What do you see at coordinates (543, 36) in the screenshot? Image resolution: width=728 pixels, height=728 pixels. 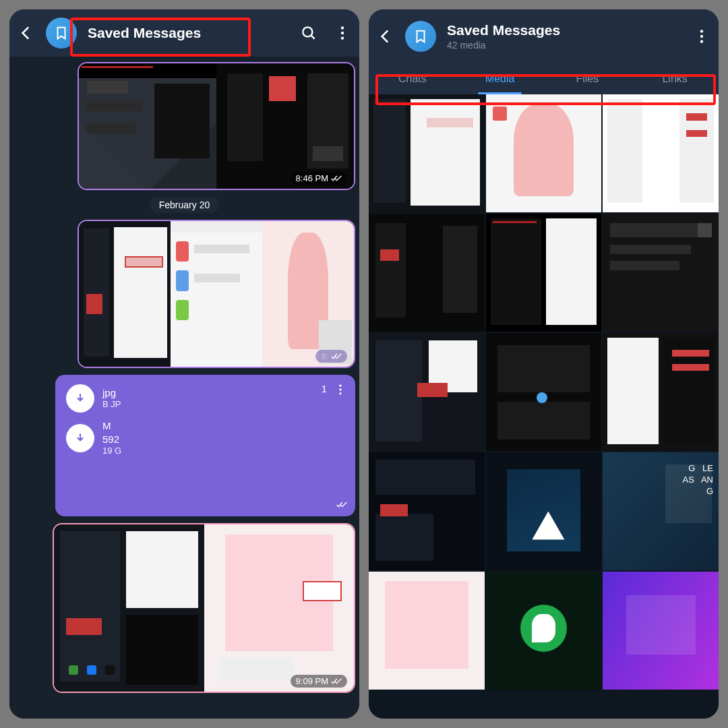 I see `header-right: Saved Messages 42 media` at bounding box center [543, 36].